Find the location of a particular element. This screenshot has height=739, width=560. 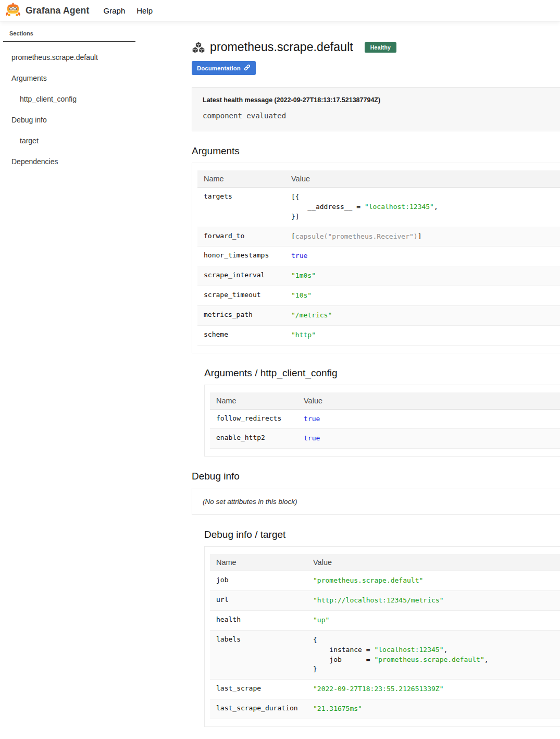

code-value: "http://localhost:12345/metrics" is located at coordinates (437, 600).